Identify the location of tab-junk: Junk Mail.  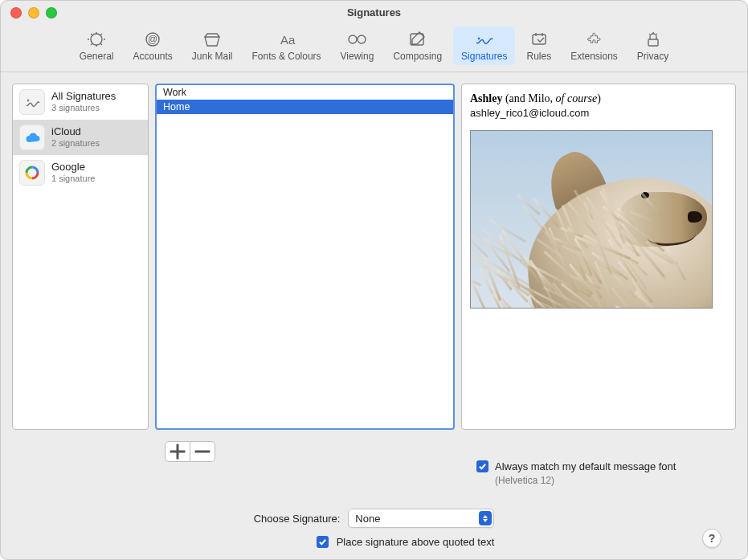
(212, 46).